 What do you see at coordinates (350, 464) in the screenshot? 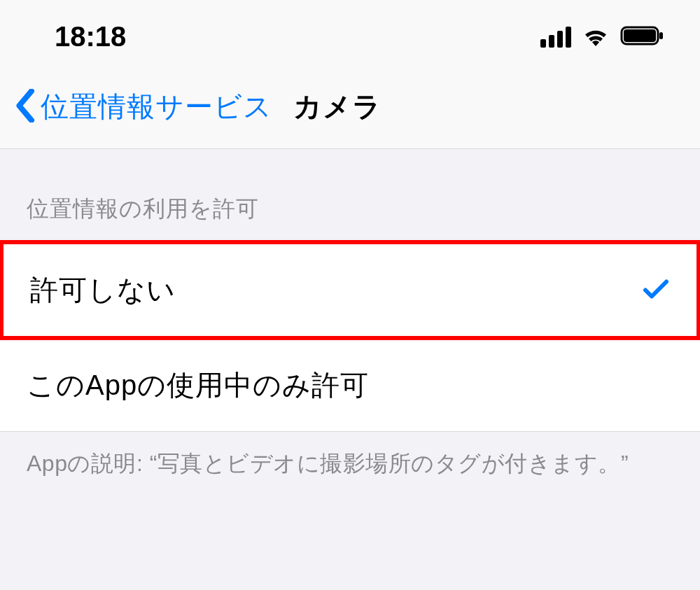
I see `section-footer: Appの説明: “写真とビデオに撮影場所のタグが付きます。”` at bounding box center [350, 464].